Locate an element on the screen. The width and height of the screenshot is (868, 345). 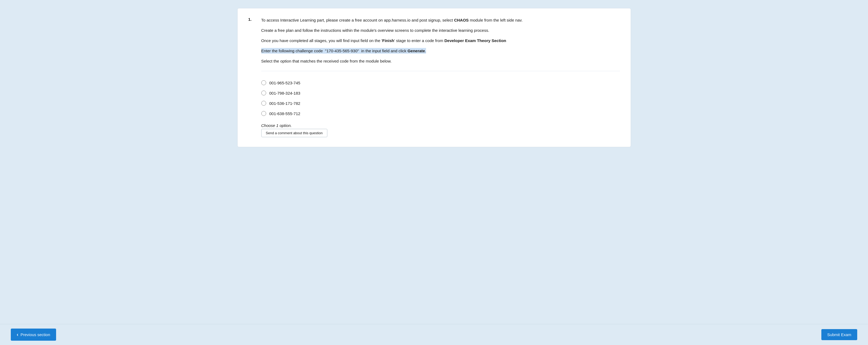
prev-section-button: Previous section is located at coordinates (33, 335).